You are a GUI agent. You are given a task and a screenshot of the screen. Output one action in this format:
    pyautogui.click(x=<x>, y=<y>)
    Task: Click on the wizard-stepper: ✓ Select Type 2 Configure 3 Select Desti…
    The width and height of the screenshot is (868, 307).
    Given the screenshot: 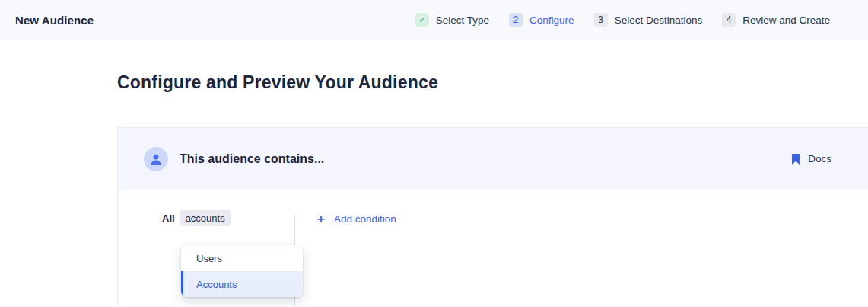 What is the action you would take?
    pyautogui.click(x=622, y=20)
    